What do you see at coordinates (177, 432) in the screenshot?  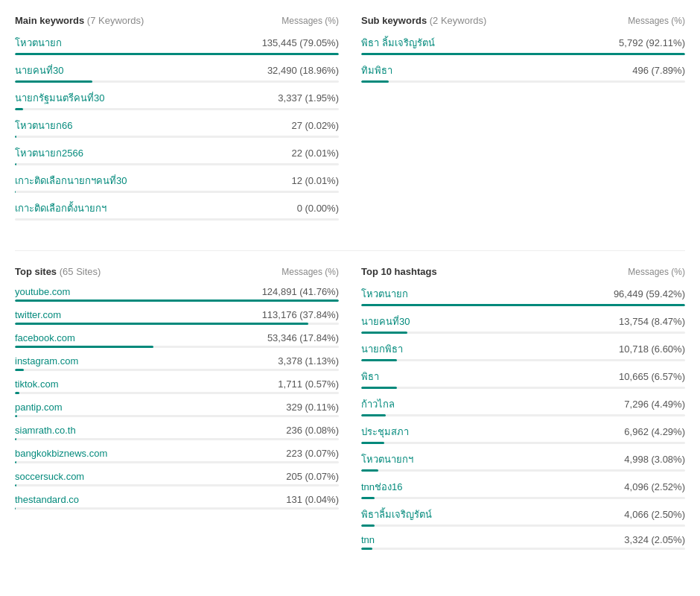 I see `list-item: siamrath.co.th236 (0.08%)` at bounding box center [177, 432].